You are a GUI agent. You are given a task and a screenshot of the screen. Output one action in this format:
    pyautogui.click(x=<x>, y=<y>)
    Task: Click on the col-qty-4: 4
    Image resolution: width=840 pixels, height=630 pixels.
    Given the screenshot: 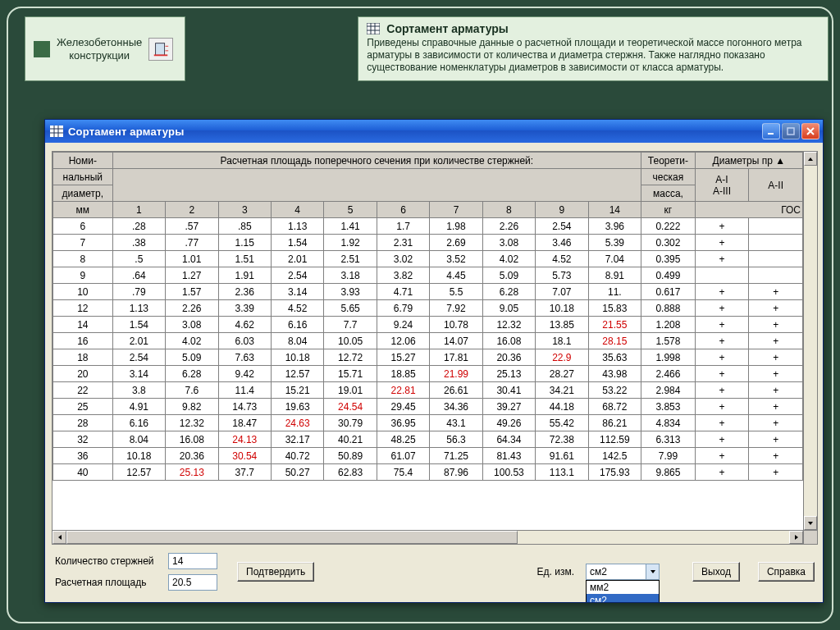 What is the action you would take?
    pyautogui.click(x=297, y=210)
    